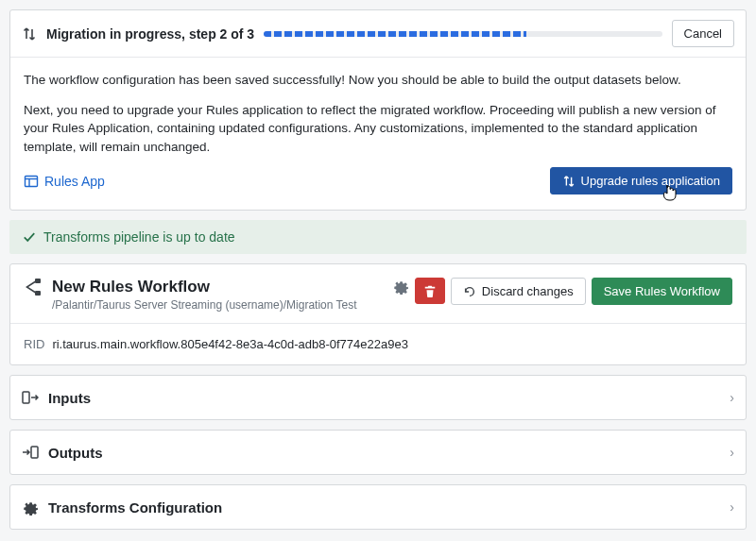 The height and width of the screenshot is (541, 756). Describe the element at coordinates (30, 397) in the screenshot. I see `inputs-icon` at that location.